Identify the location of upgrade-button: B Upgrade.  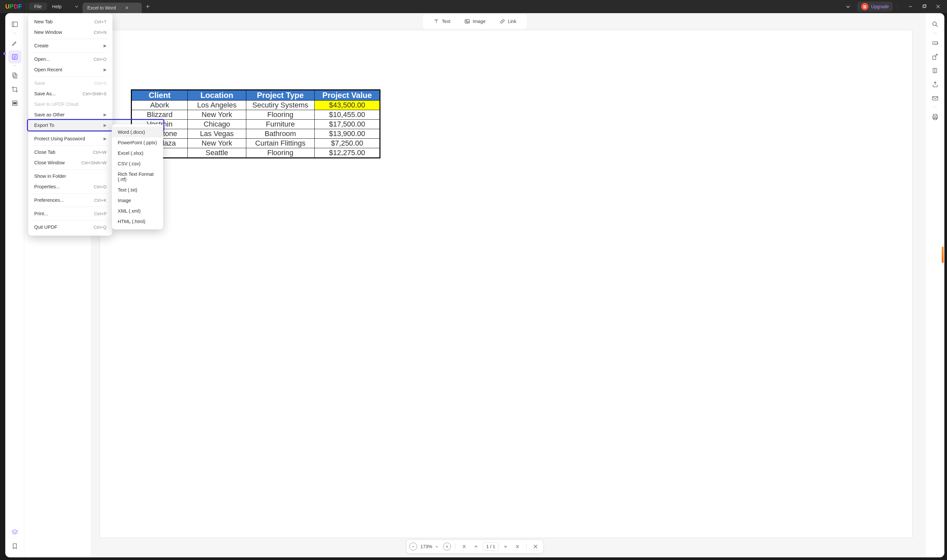
(875, 6).